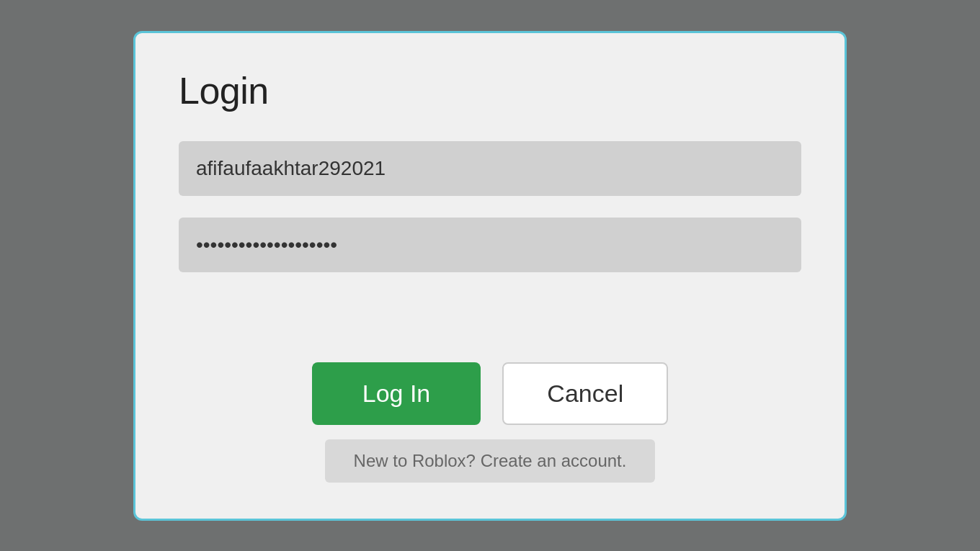 This screenshot has height=551, width=980. What do you see at coordinates (490, 393) in the screenshot?
I see `button-group: Log In Cancel` at bounding box center [490, 393].